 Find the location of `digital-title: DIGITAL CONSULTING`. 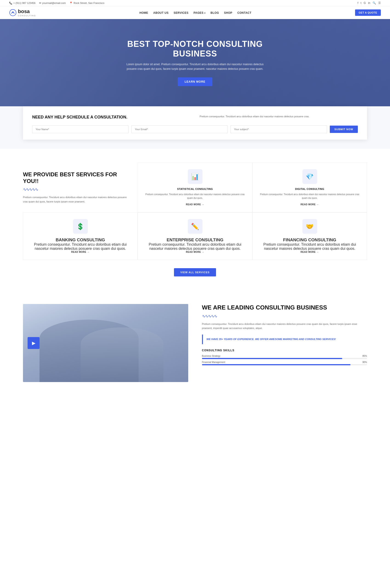

digital-title: DIGITAL CONSULTING is located at coordinates (310, 189).